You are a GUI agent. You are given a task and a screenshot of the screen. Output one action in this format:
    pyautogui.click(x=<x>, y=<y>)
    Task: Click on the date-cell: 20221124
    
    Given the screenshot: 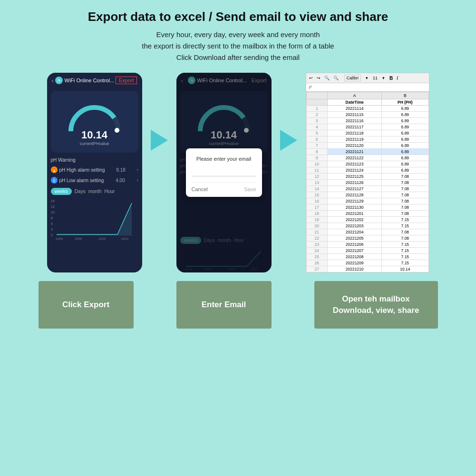 What is the action you would take?
    pyautogui.click(x=355, y=170)
    